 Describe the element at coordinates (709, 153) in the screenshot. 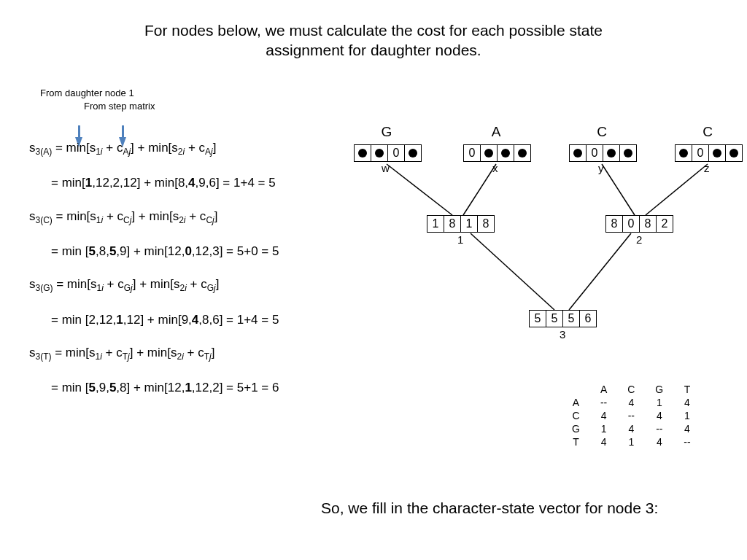

I see `state-vector-z: 0` at that location.